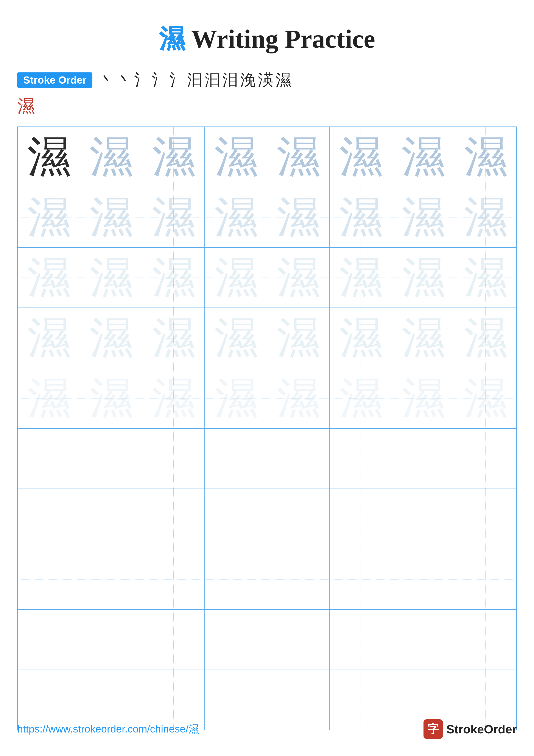 The height and width of the screenshot is (756, 534). What do you see at coordinates (423, 338) in the screenshot?
I see `grid-cell-3-6: 濕` at bounding box center [423, 338].